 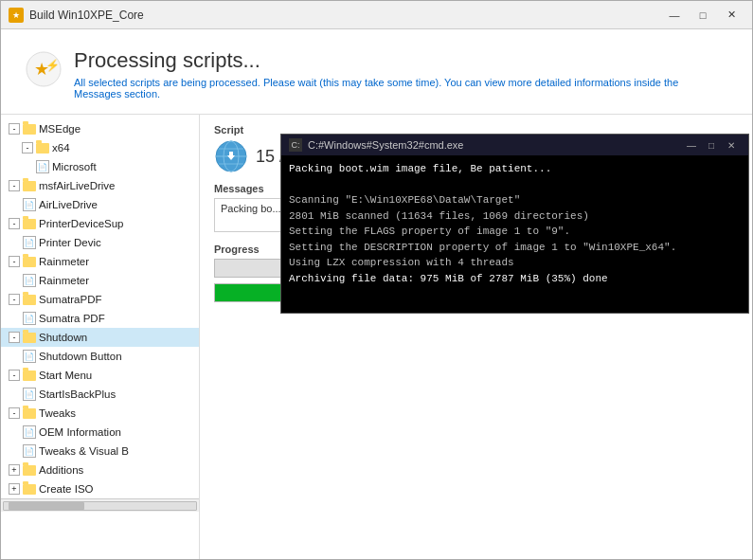 I want to click on expand-sumatra: -, so click(x=14, y=299).